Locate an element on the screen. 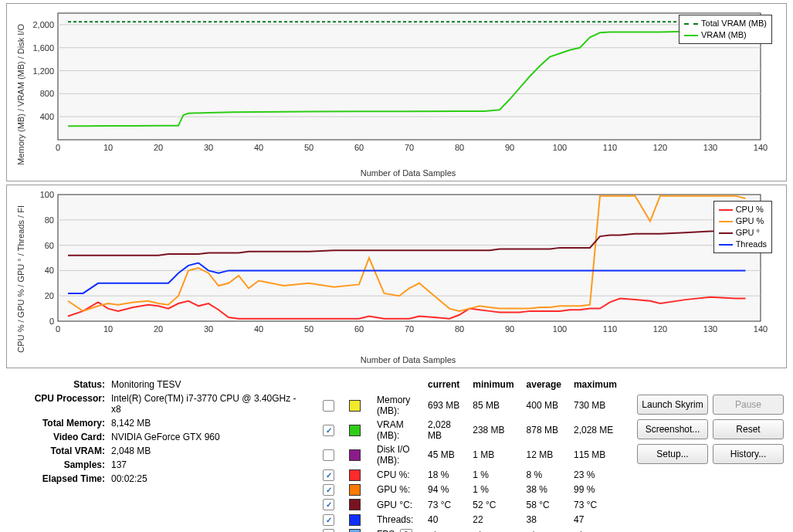 This screenshot has width=793, height=532. svg-text: 1,600 is located at coordinates (43, 48).